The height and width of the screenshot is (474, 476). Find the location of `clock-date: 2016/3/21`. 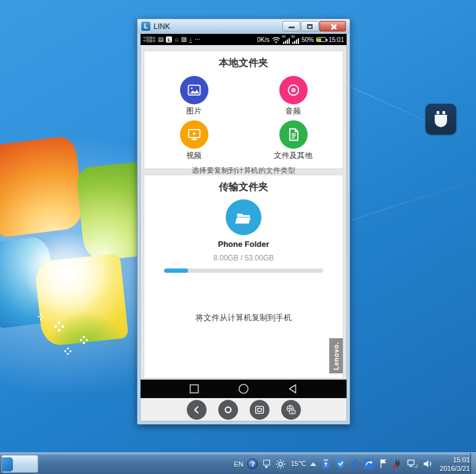

clock-date: 2016/3/21 is located at coordinates (455, 468).